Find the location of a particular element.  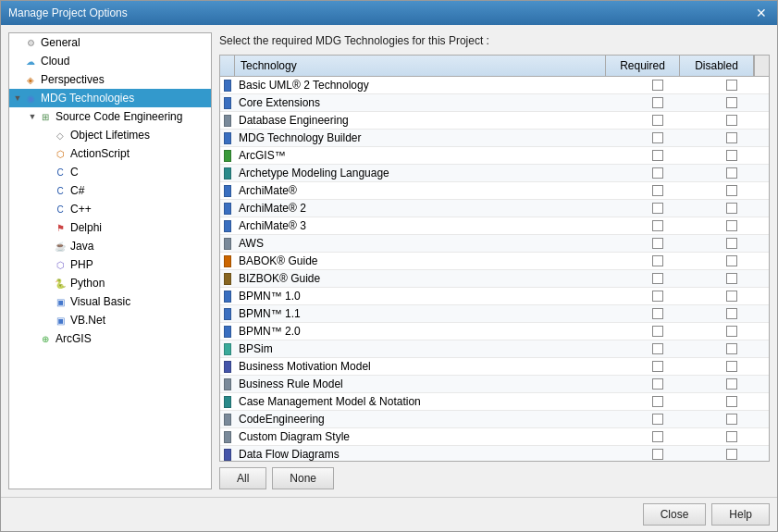

row-name: BABOK® Guide is located at coordinates (427, 261).